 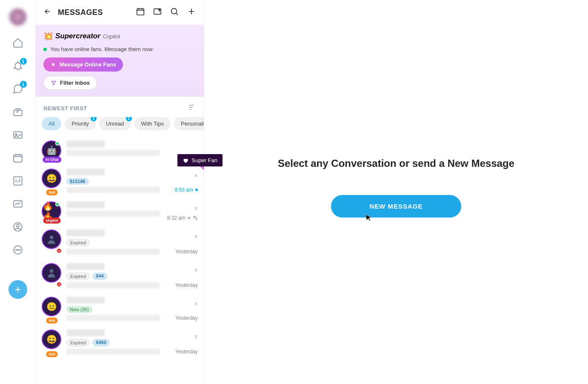 I want to click on sort-icon, so click(x=192, y=108).